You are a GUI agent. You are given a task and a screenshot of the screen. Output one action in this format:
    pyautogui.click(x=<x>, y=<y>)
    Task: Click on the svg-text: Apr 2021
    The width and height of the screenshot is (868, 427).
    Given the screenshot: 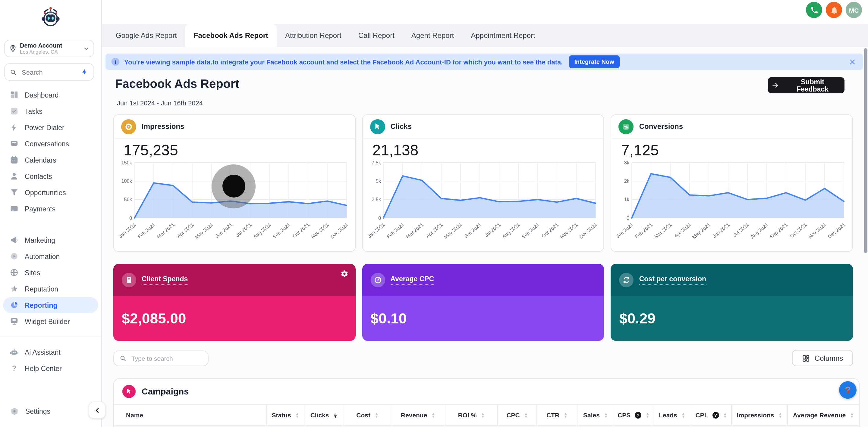 What is the action you would take?
    pyautogui.click(x=683, y=230)
    